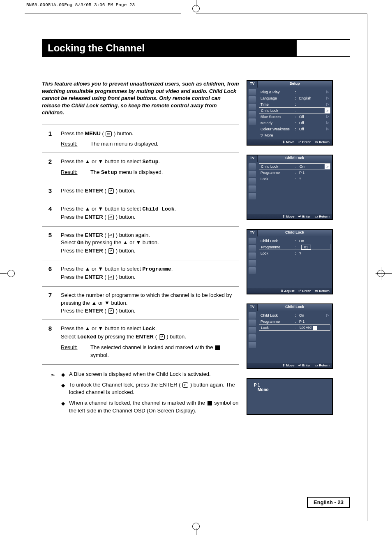 The width and height of the screenshot is (392, 535). What do you see at coordinates (290, 365) in the screenshot?
I see `osd-nav-bar: ⇕ Move↵ Enter▭ Return` at bounding box center [290, 365].